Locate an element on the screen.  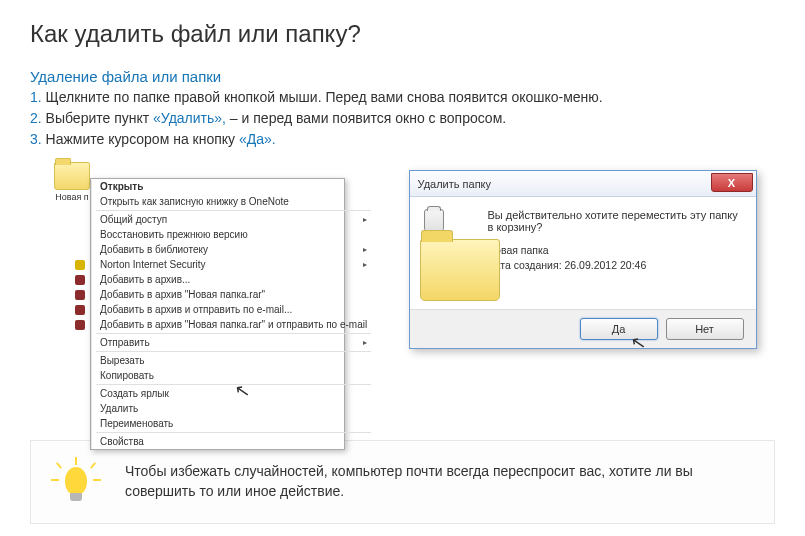
step-num: 1. is located at coordinates (36, 97).